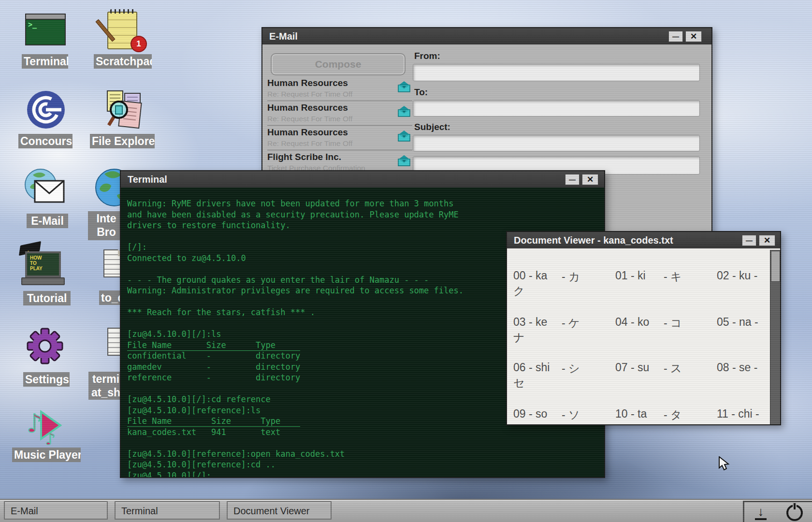 This screenshot has width=812, height=522. What do you see at coordinates (167, 510) in the screenshot?
I see `taskbar-button-terminal: Terminal` at bounding box center [167, 510].